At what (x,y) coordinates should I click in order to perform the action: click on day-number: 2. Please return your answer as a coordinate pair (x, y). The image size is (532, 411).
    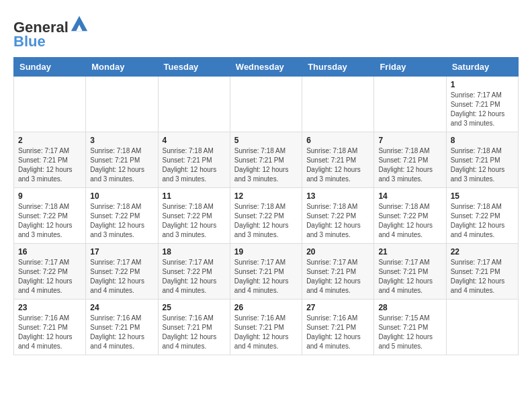
    Looking at the image, I should click on (50, 140).